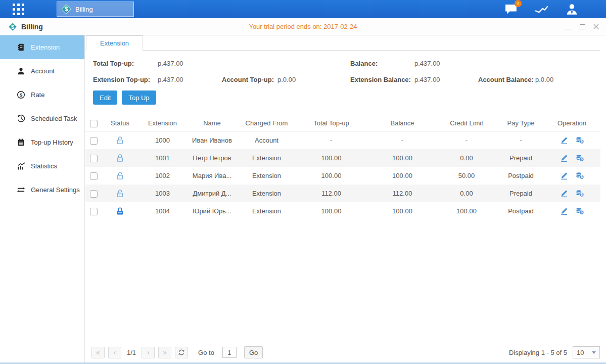 The image size is (606, 364). I want to click on edit-button: Edit, so click(105, 98).